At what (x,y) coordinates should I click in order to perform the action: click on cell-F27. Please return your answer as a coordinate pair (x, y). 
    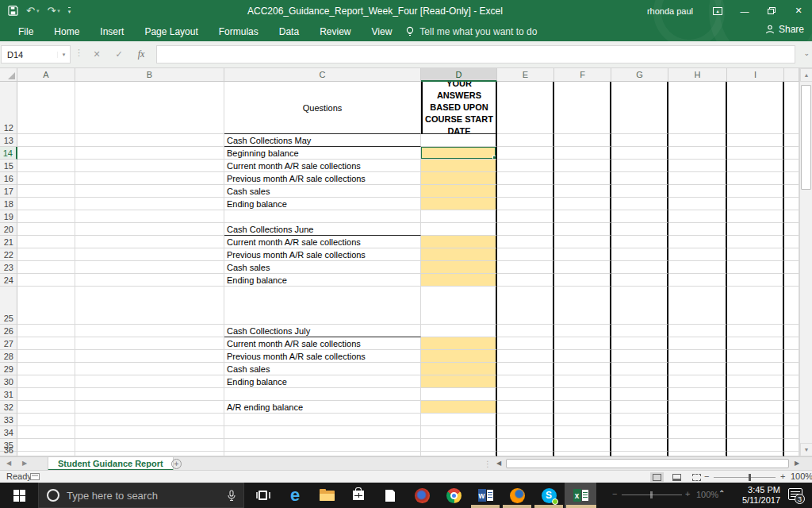
    Looking at the image, I should click on (583, 344).